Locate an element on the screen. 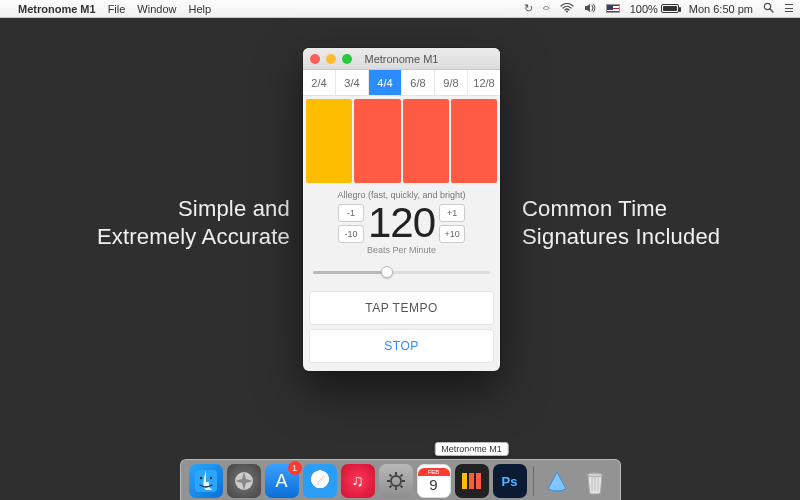 This screenshot has height=500, width=800. calendar-month: FEB is located at coordinates (434, 472).